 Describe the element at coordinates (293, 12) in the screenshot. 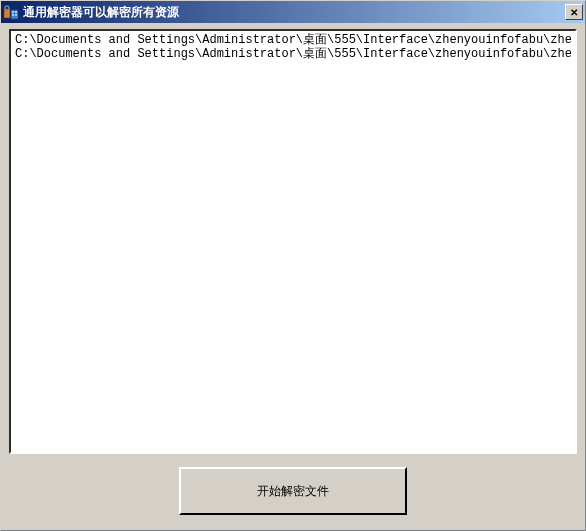

I see `titlebar: 通用解密器可以解密所有资源 ✕` at that location.